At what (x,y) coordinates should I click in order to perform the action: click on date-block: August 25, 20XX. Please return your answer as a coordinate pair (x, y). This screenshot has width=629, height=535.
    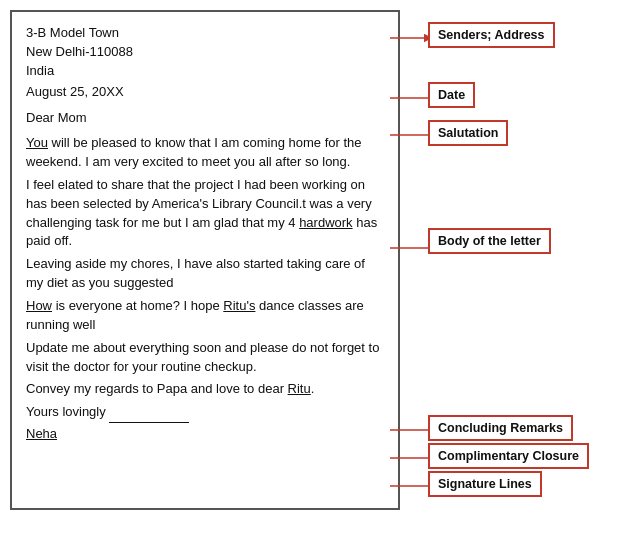
    Looking at the image, I should click on (205, 92).